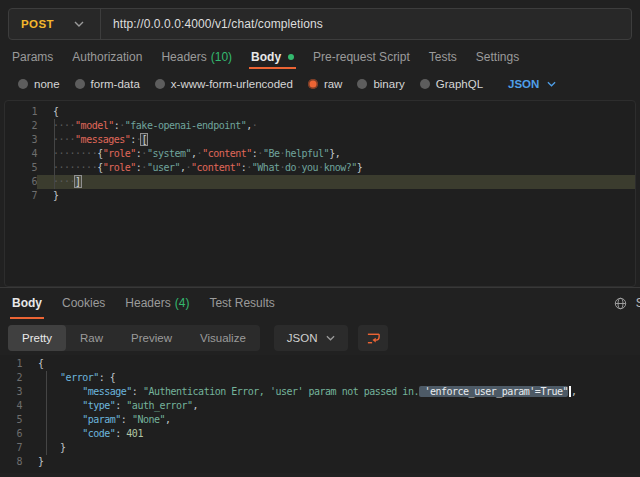 The height and width of the screenshot is (477, 640). Describe the element at coordinates (524, 84) in the screenshot. I see `raw-format-label: JSON` at that location.